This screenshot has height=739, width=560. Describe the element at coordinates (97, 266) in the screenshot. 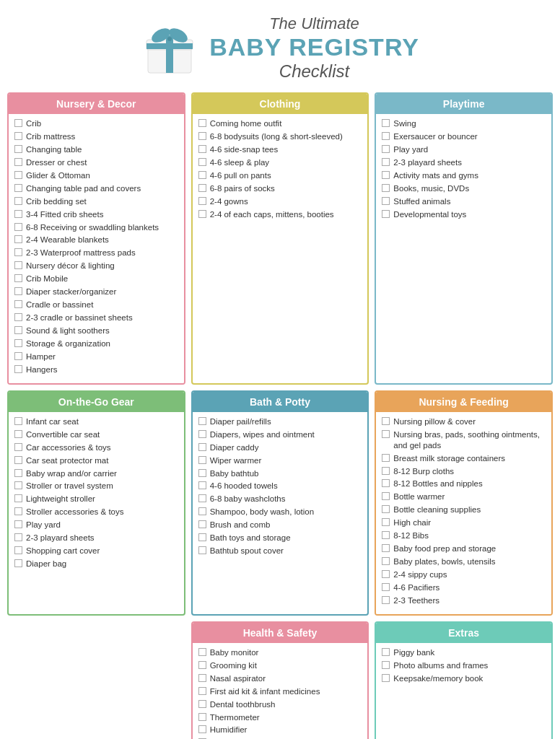

I see `list-item: Nursery décor & lighting` at that location.